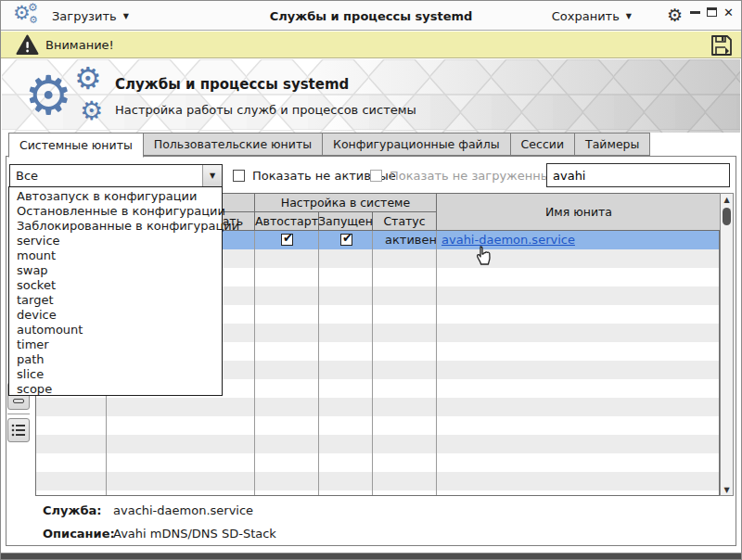  I want to click on unit-filter-combobox: Все ▼, so click(116, 176).